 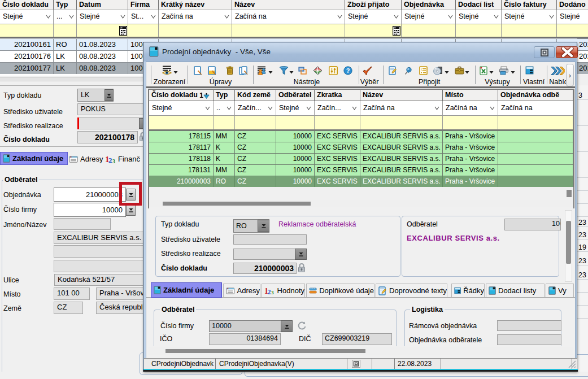 I want to click on dialog-tab-7: Vy, so click(x=560, y=290).